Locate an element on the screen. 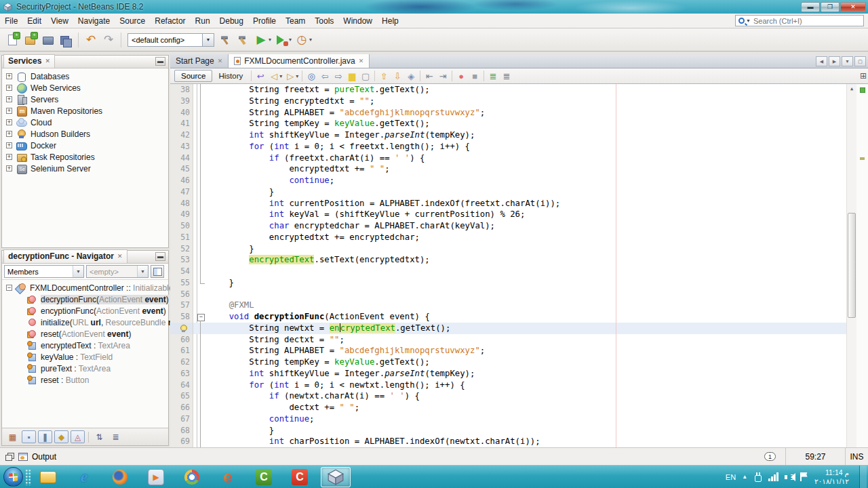 This screenshot has height=488, width=868. taskbar-firefox is located at coordinates (120, 477).